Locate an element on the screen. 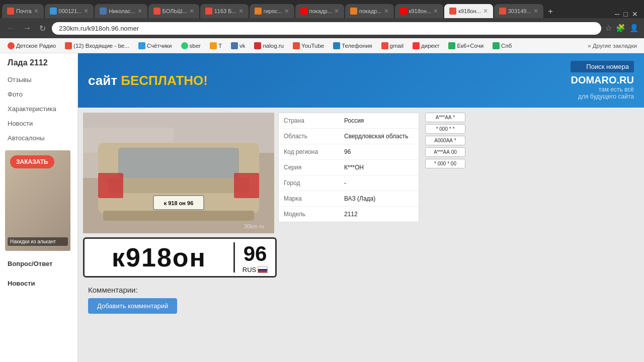 Image resolution: width=644 pixels, height=362 pixels. bookmark-ek6: Ек6+Сочи is located at coordinates (466, 46).